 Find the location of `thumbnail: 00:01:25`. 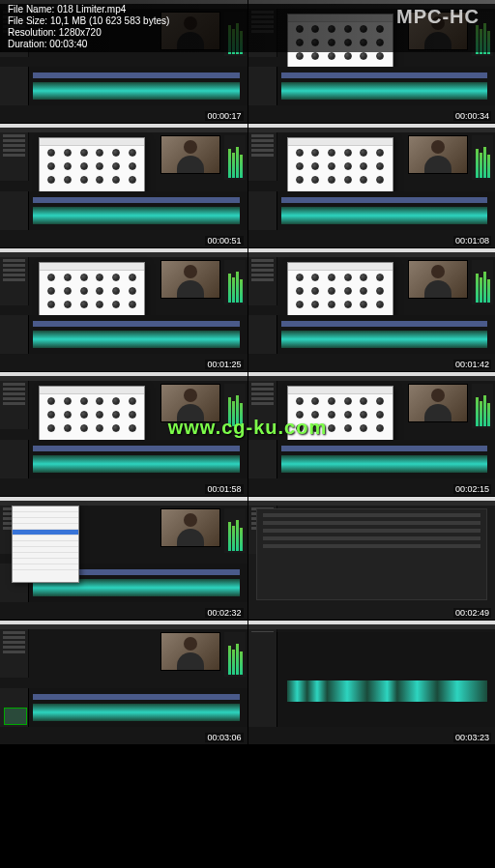

thumbnail: 00:01:25 is located at coordinates (124, 309).